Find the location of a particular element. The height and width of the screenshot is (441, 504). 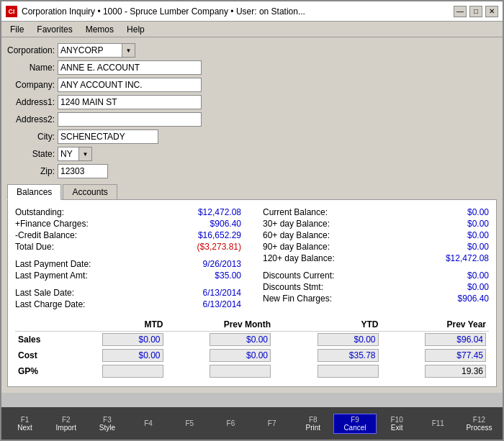

menu-help: Help is located at coordinates (135, 29).